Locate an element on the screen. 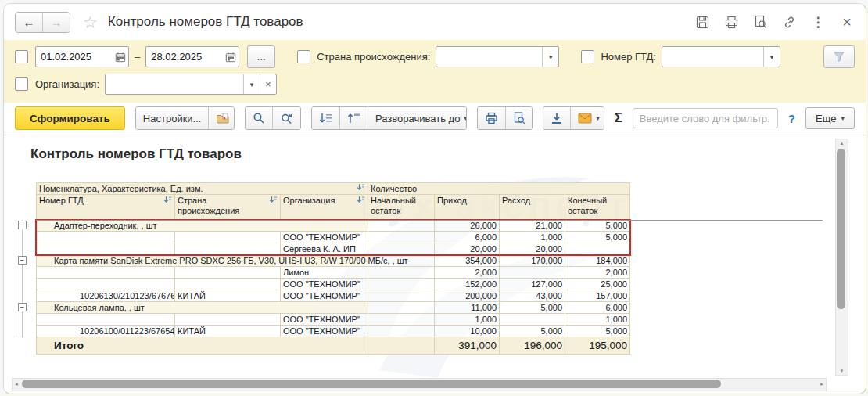 The height and width of the screenshot is (396, 868). country-checkbox is located at coordinates (303, 56).